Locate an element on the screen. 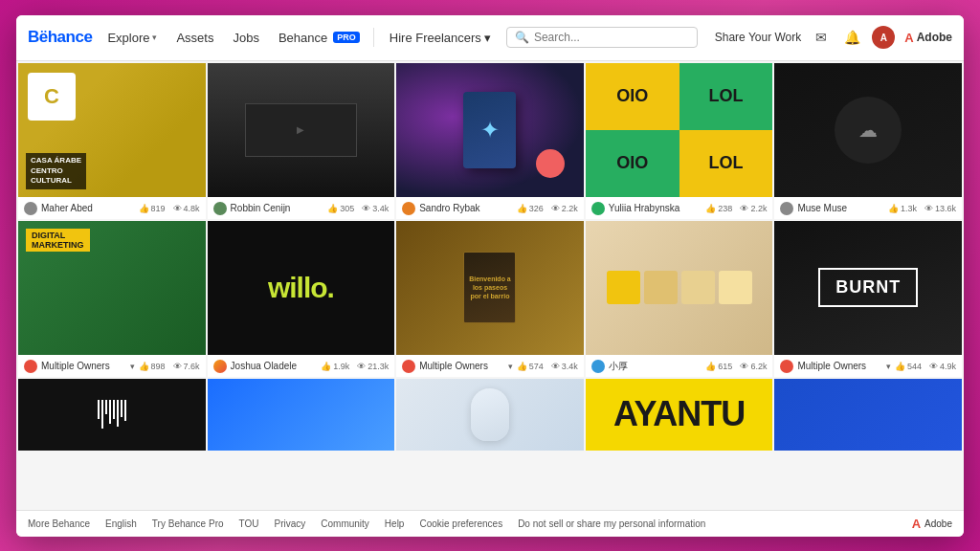 Image resolution: width=980 pixels, height=551 pixels. author-name: Muse Muse is located at coordinates (840, 209).